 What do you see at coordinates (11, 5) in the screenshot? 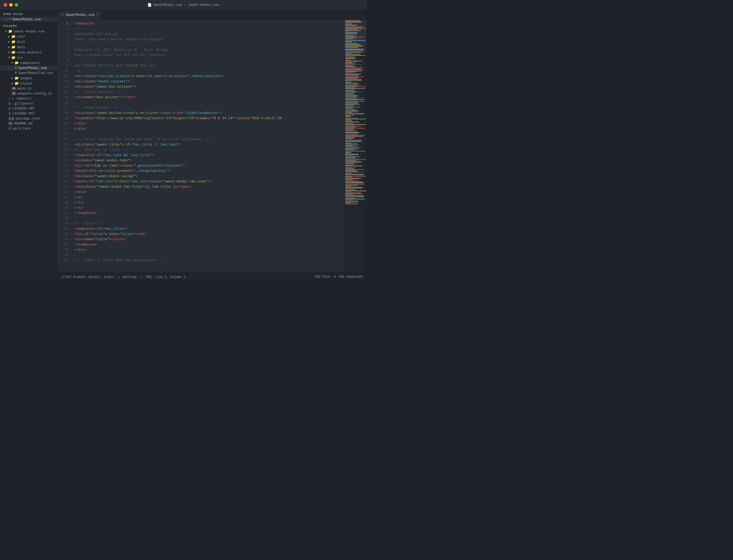
I see `minimize-button` at bounding box center [11, 5].